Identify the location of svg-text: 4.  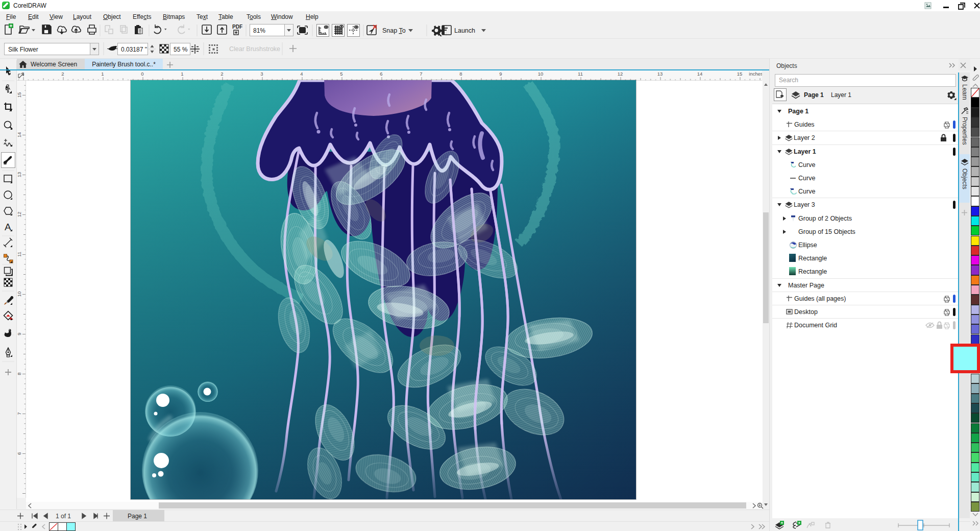
(301, 74).